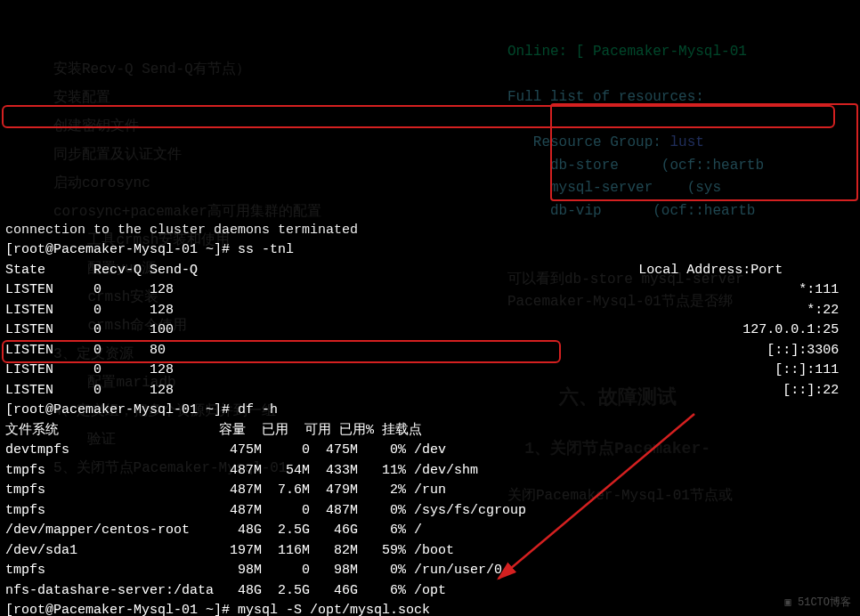 This screenshot has height=616, width=860. I want to click on table-row: tmpfs 98M 0 98M 0% /run/user/0, so click(254, 570).